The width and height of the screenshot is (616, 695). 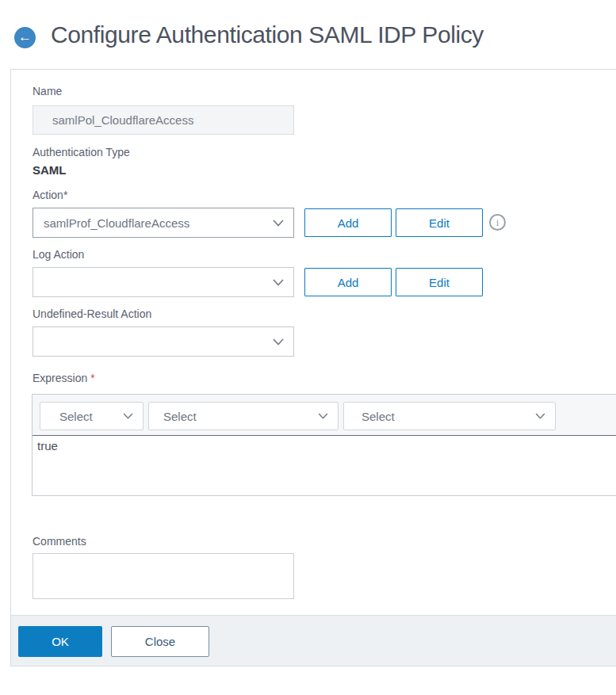 I want to click on expression-operand-select-2: Select, so click(x=243, y=416).